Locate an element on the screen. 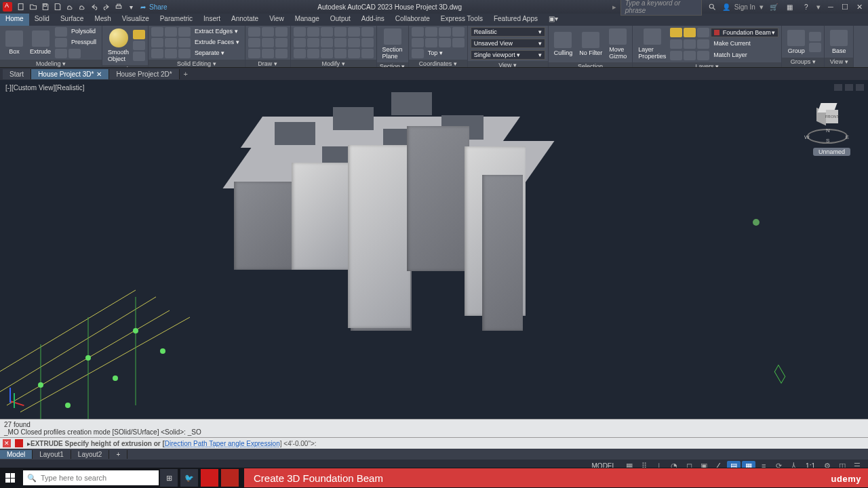 Image resolution: width=868 pixels, height=488 pixels. qat-save-icon is located at coordinates (45, 7).